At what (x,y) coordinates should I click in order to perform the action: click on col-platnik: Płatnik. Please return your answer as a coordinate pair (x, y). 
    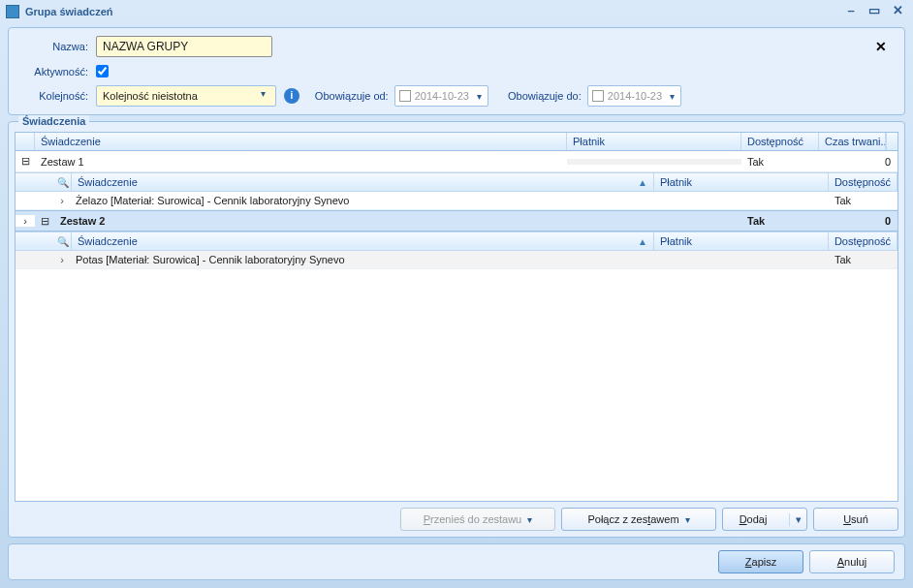
    Looking at the image, I should click on (654, 141).